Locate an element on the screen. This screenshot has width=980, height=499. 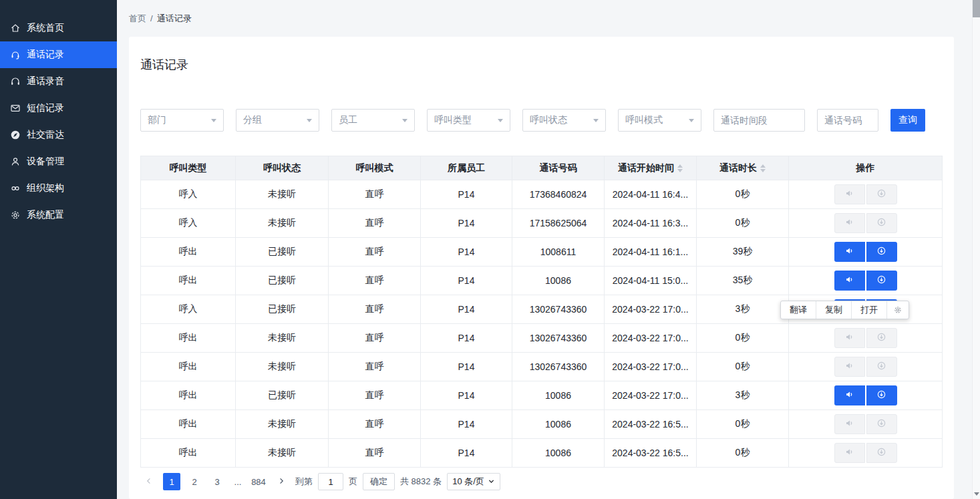
mail-icon is located at coordinates (15, 108).